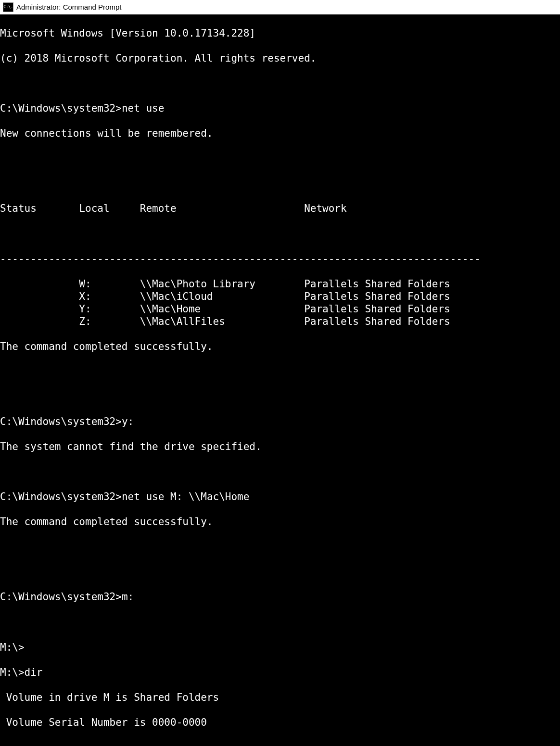  I want to click on copyright-line: (c) 2018 Microsoft Corporation. All righ…, so click(280, 58).